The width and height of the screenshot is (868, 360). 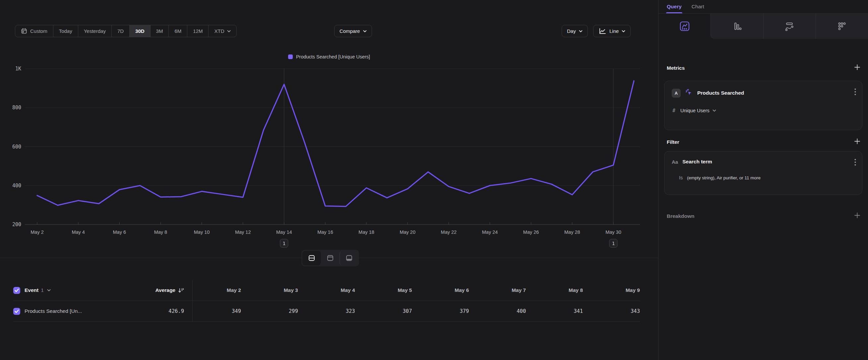 What do you see at coordinates (18, 69) in the screenshot?
I see `y-axis-label: 1K` at bounding box center [18, 69].